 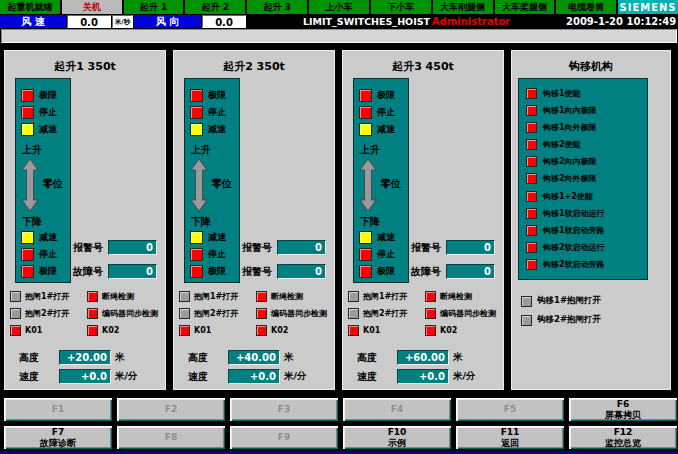 What do you see at coordinates (397, 438) in the screenshot?
I see `f10-example-button: F10示例` at bounding box center [397, 438].